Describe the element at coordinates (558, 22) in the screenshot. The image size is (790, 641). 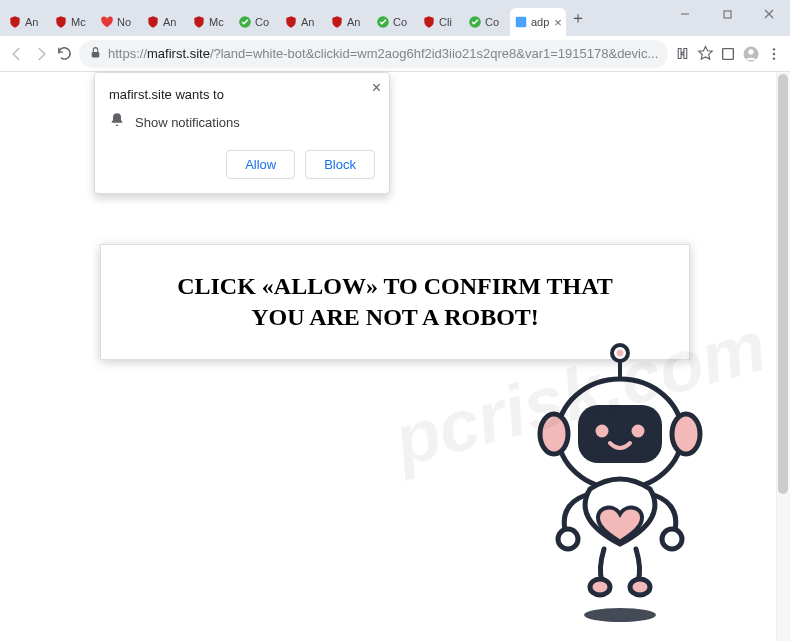
I see `tab-close-icon: ×` at that location.